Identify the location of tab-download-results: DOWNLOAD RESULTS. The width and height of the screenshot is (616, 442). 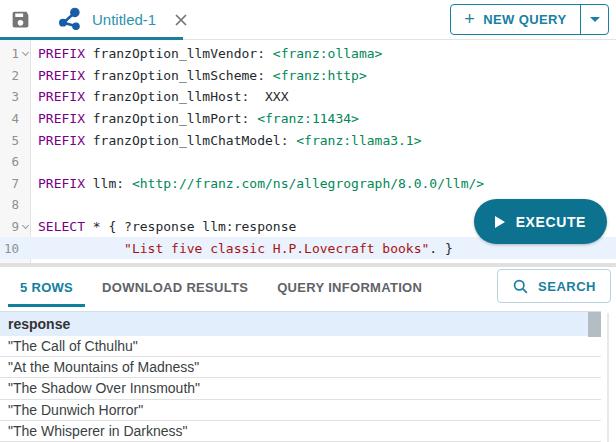
(175, 287).